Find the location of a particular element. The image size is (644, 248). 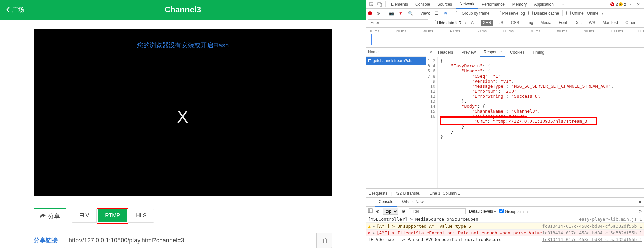

hide-data-urls-checkbox: Hide data URLs is located at coordinates (449, 23).